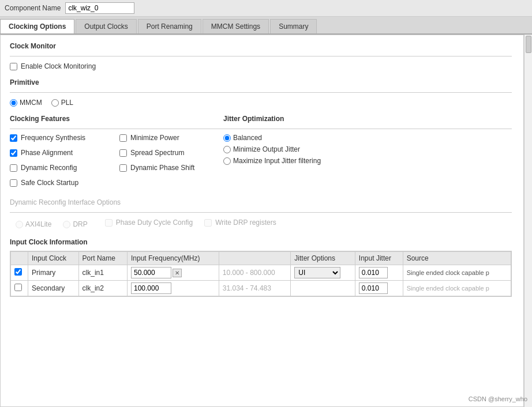 This screenshot has width=532, height=407. I want to click on primary-frequency-clear-button: ✕, so click(177, 273).